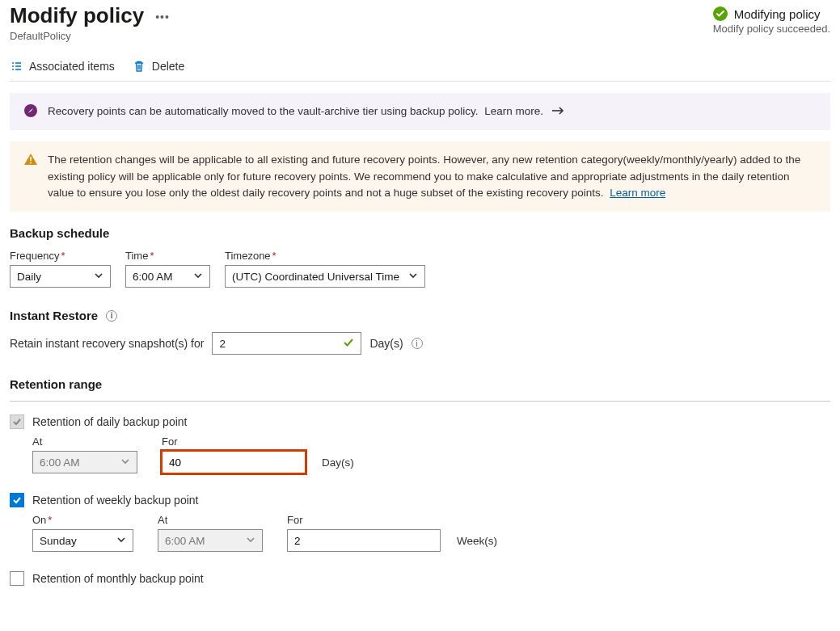  Describe the element at coordinates (107, 343) in the screenshot. I see `instant-restore-label: Retain instant recovery snapshot(s) for` at that location.